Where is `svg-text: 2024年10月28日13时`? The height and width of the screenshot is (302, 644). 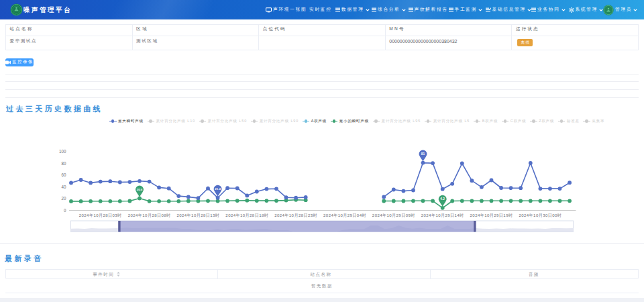 svg-text: 2024年10月28日13时 is located at coordinates (198, 215).